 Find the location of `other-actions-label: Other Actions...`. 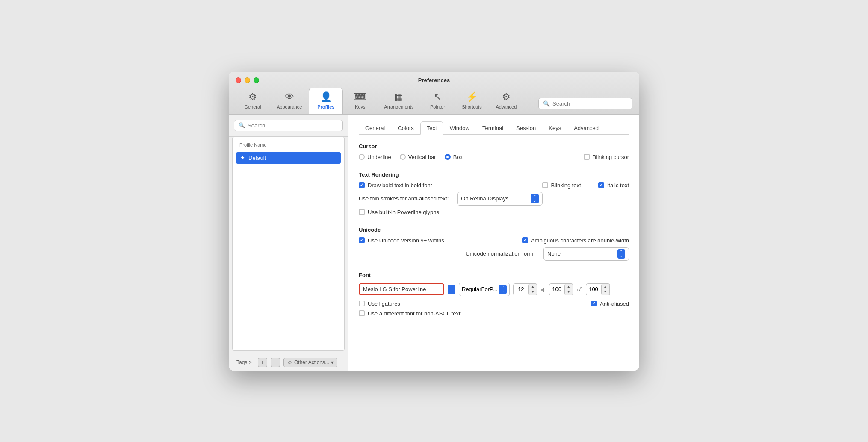

other-actions-label: Other Actions... is located at coordinates (312, 362).